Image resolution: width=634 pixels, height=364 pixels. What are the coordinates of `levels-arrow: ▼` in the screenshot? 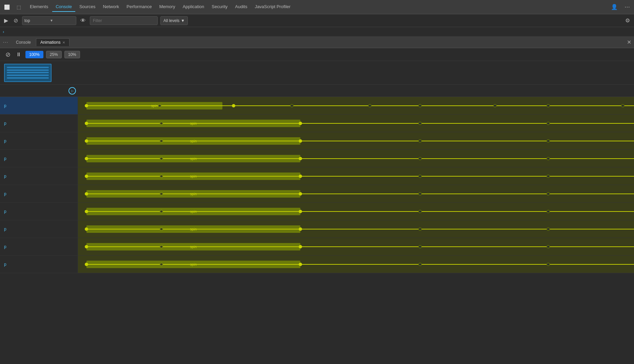 It's located at (183, 21).